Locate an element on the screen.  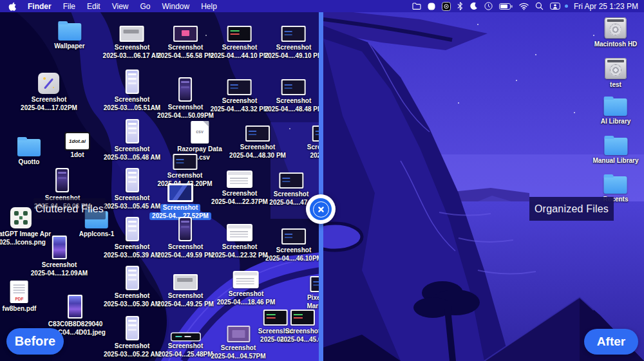
desktop-icon: test is located at coordinates (616, 72).